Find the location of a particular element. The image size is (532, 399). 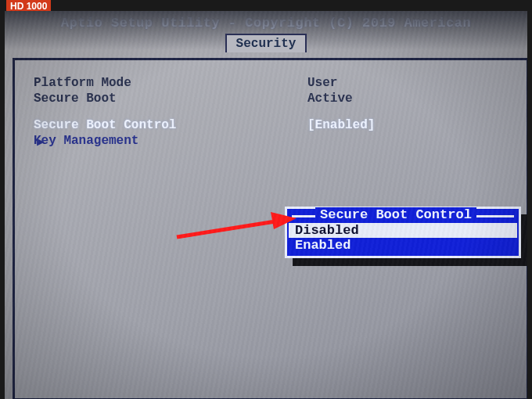

popup-title: Secure Boot Control is located at coordinates (396, 214).